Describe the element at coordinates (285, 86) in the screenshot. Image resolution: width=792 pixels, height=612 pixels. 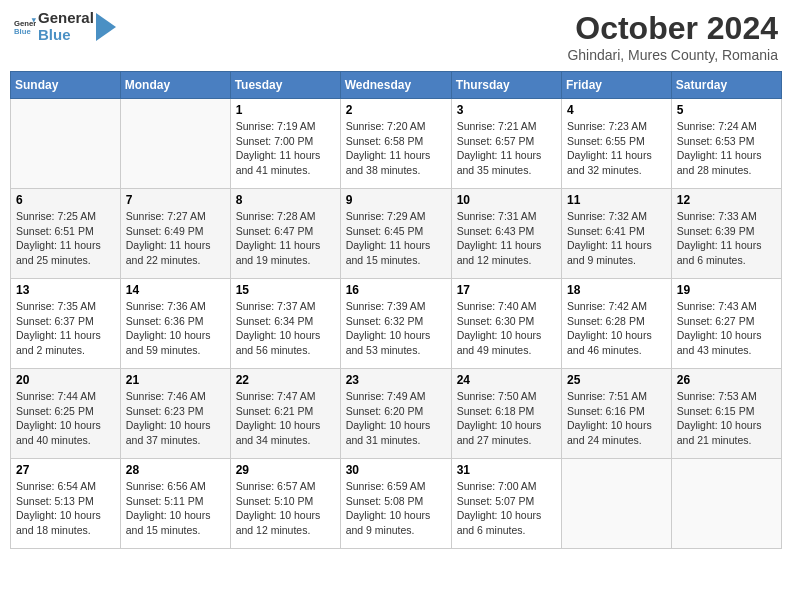
I see `weekday-header-tuesday: Tuesday` at that location.